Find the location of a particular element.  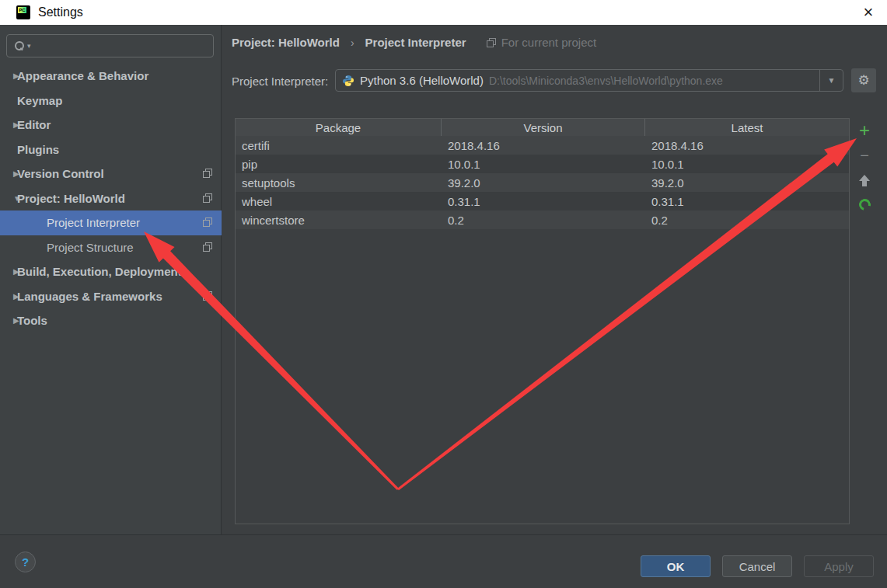

settings-tree: ▶ Appearance & Behavior Keymap ▶ Editor … is located at coordinates (110, 199).